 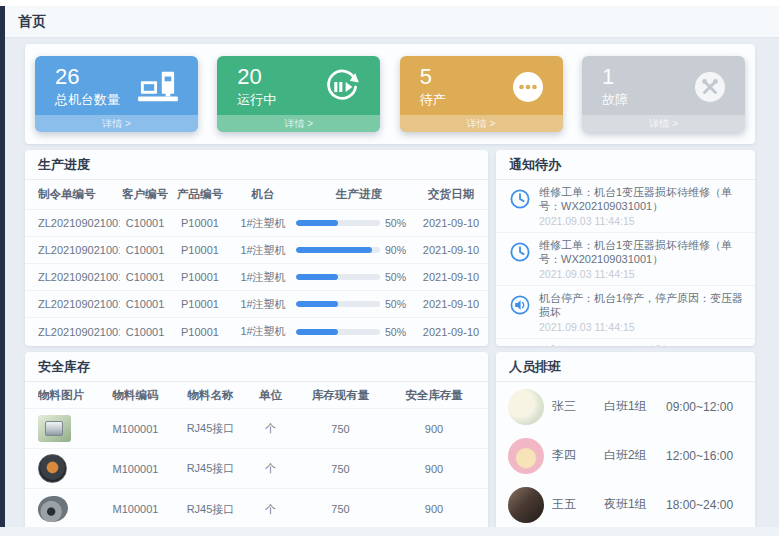 I want to click on progress-percent: 90%, so click(x=396, y=250).